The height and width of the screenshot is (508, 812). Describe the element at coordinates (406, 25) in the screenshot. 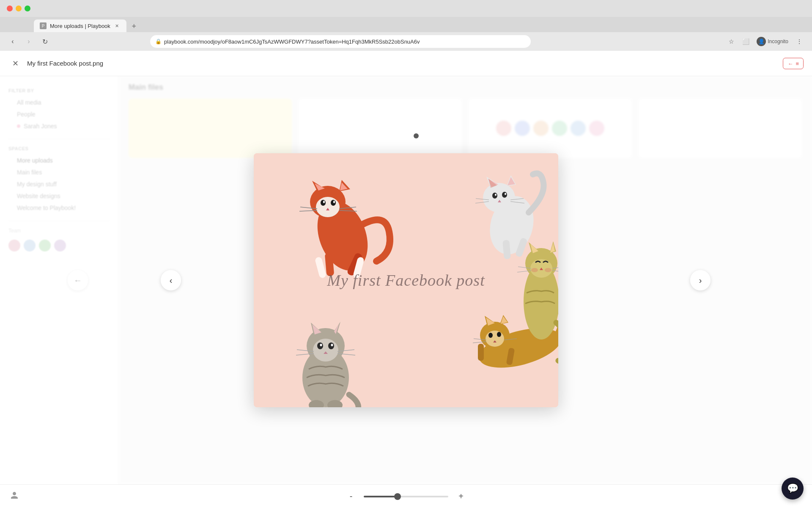

I see `browser-chrome: P More uploads | Playbook ✕ + ‹ › ↻ 🔒 pl…` at that location.